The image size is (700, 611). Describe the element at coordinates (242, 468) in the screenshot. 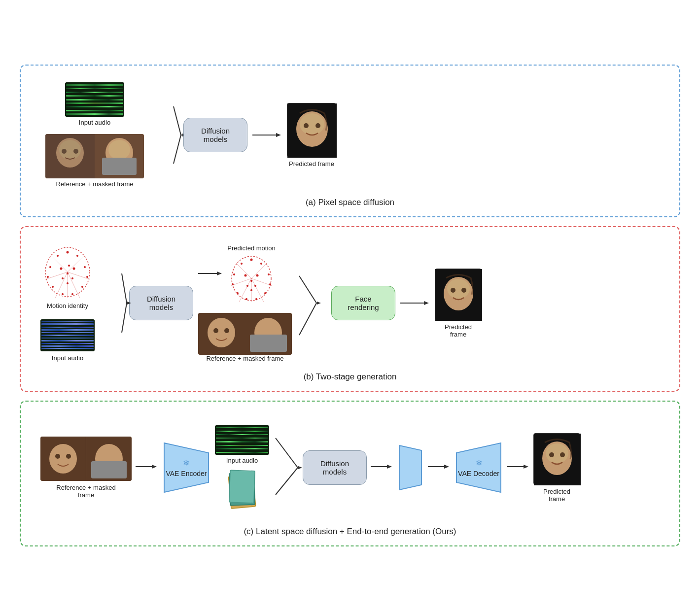

I see `latent-col-c: Input audio` at that location.